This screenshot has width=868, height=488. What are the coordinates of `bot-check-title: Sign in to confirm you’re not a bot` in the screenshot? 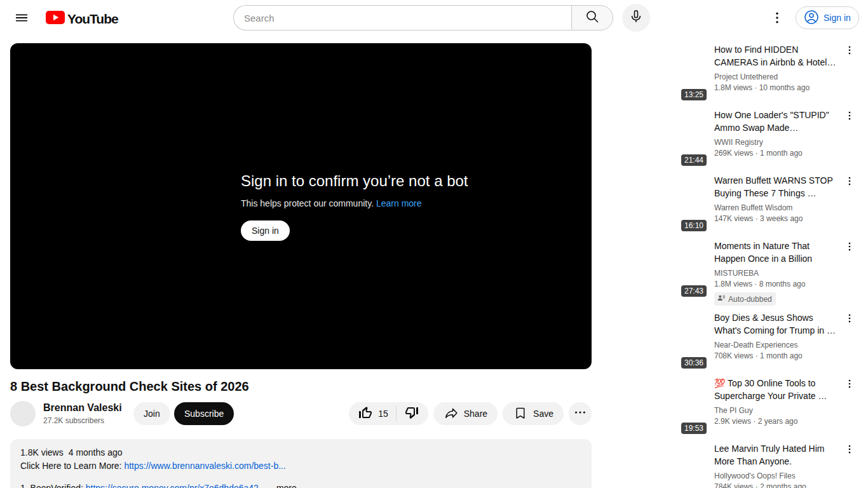 It's located at (355, 181).